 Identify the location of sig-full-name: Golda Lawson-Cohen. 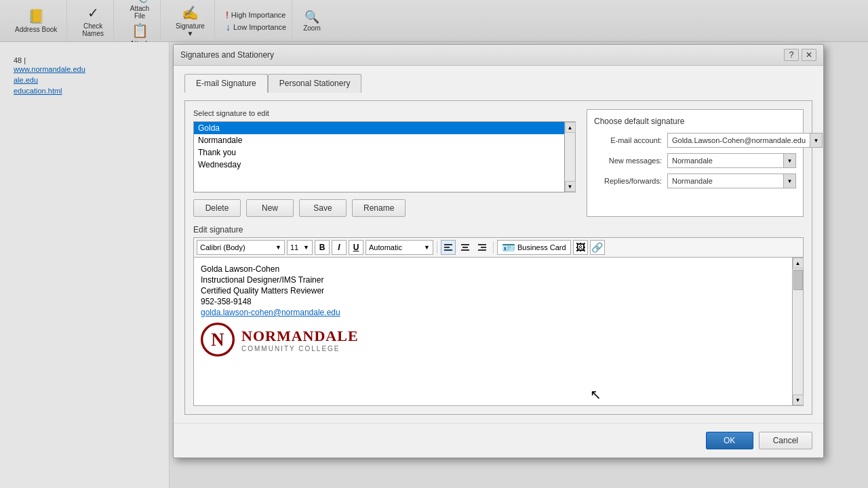
(493, 269).